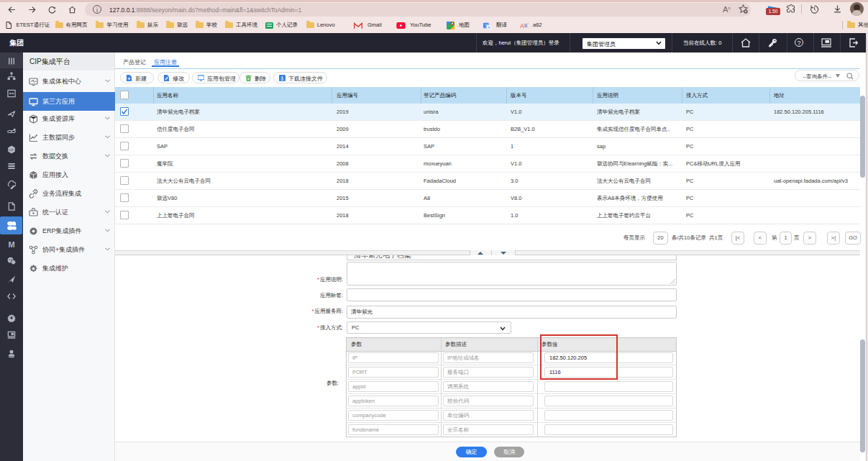 This screenshot has height=461, width=868. Describe the element at coordinates (12, 150) in the screenshot. I see `svg-text: CIP` at that location.